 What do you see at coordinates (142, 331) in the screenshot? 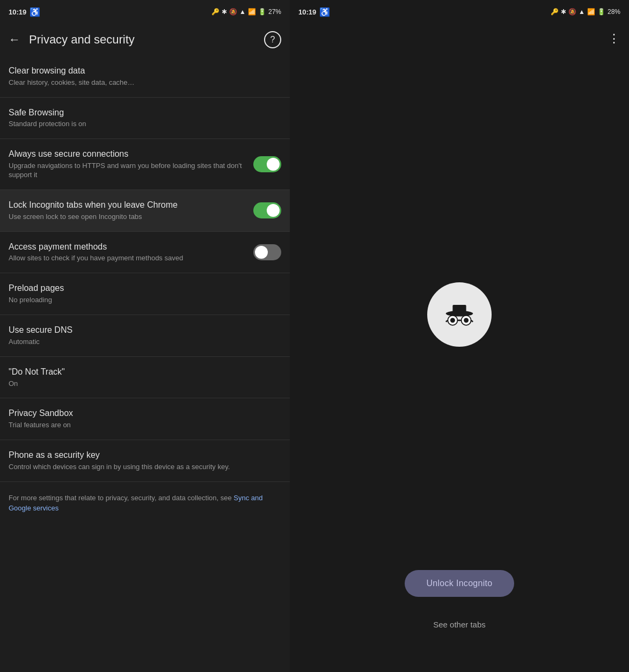
I see `item-title-secure-dns: Use secure DNS` at bounding box center [142, 331].